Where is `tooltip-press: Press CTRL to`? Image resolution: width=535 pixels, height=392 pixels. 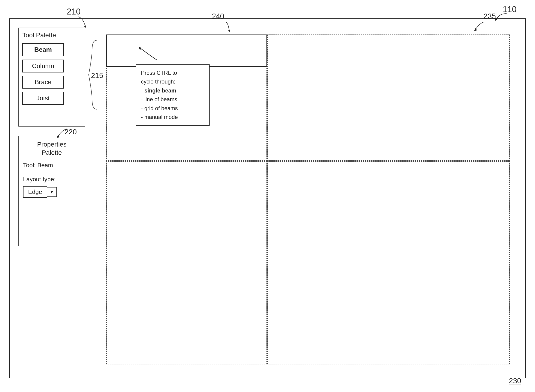
tooltip-press: Press CTRL to is located at coordinates (159, 73).